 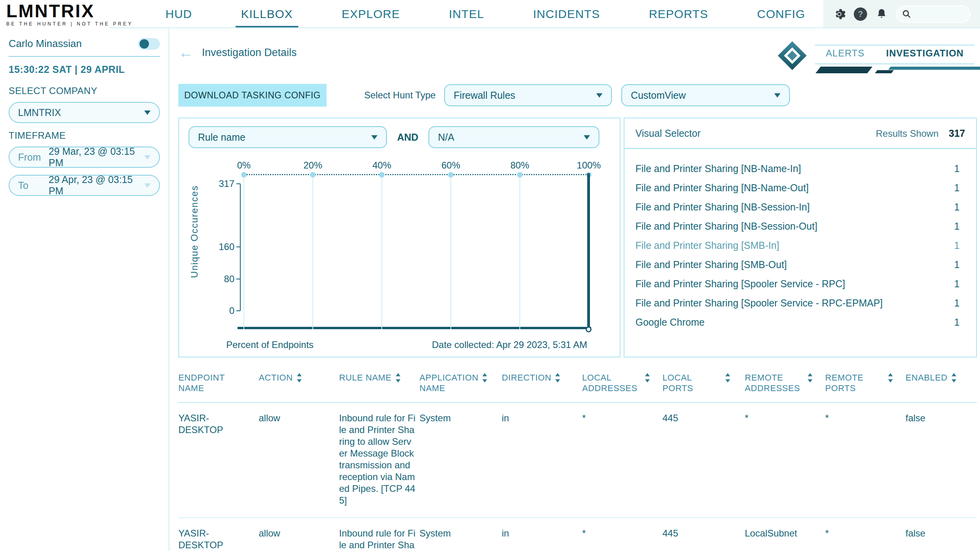 What do you see at coordinates (860, 14) in the screenshot?
I see `help-icon: ?` at bounding box center [860, 14].